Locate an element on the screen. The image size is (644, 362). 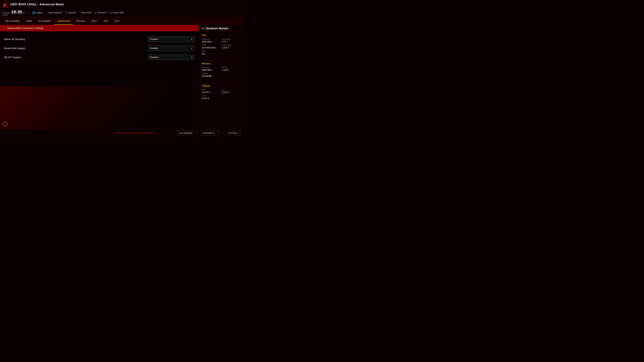
footer-version: Version 2.22.1284 Copyright (C) 2022 AMI is located at coordinates (134, 133).